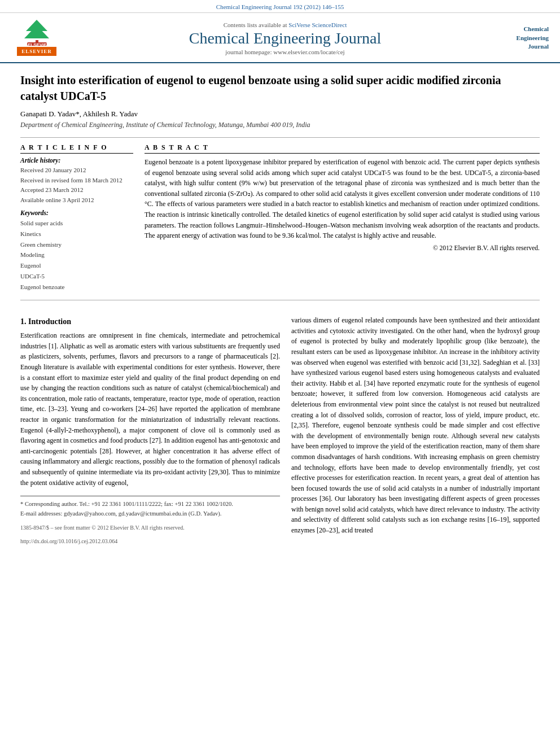 This screenshot has height=747, width=560. I want to click on keywords-list: Solid super acids Kinetics Green chemist…, so click(77, 255).